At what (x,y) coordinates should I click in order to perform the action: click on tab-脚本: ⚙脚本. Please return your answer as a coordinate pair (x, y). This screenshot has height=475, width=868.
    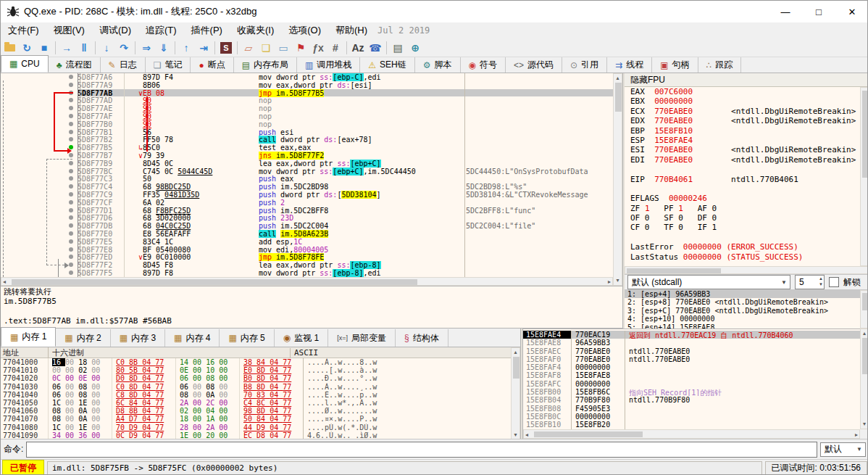
    Looking at the image, I should click on (438, 65).